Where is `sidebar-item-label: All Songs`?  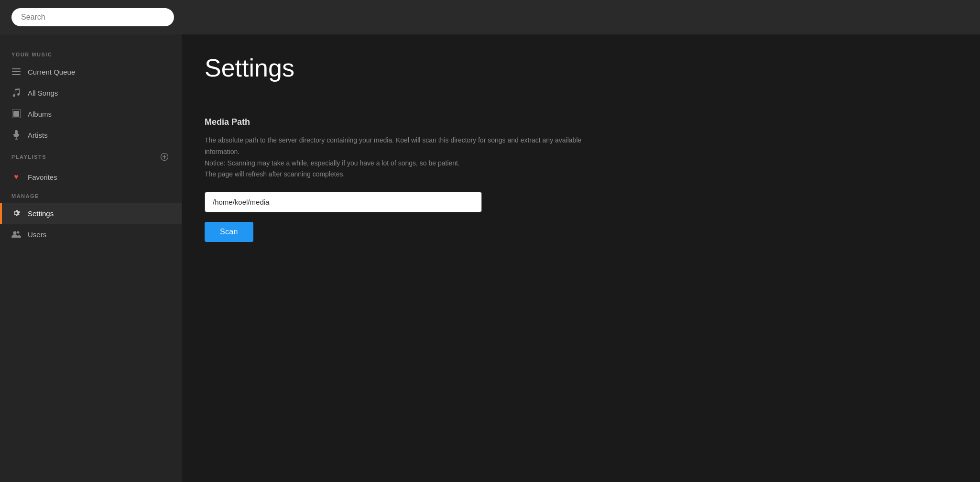
sidebar-item-label: All Songs is located at coordinates (43, 93).